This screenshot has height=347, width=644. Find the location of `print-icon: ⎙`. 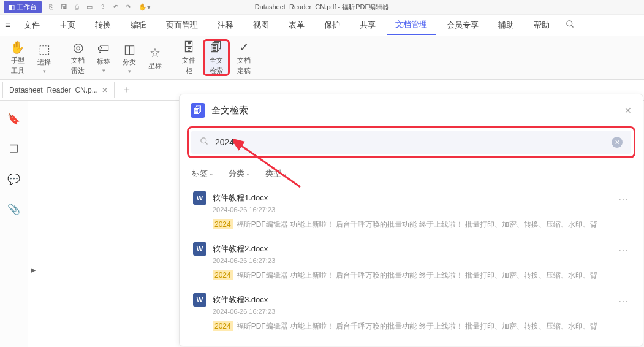

print-icon: ⎙ is located at coordinates (77, 7).